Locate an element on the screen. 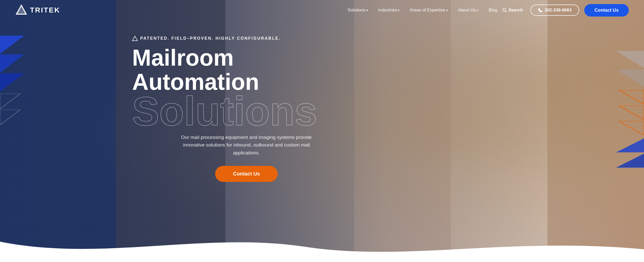 The width and height of the screenshot is (644, 262). navbar: TRITEK Solutions Industries Areas of Exp… is located at coordinates (322, 10).